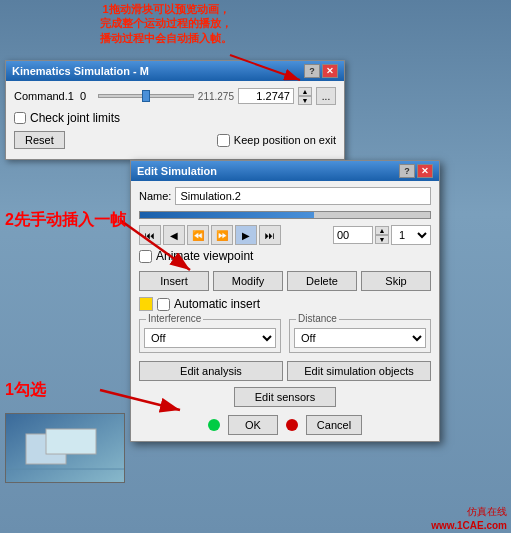 The image size is (511, 533). What do you see at coordinates (318, 318) in the screenshot?
I see `distance-legend: Distance` at bounding box center [318, 318].